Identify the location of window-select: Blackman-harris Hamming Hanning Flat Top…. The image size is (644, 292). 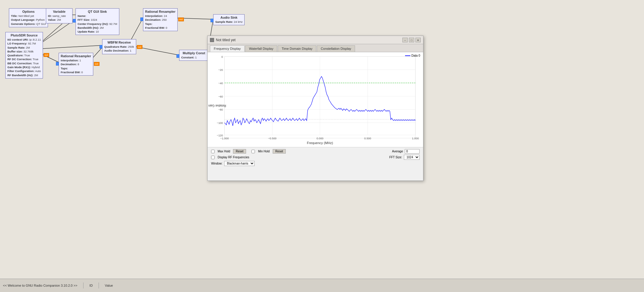
(239, 164).